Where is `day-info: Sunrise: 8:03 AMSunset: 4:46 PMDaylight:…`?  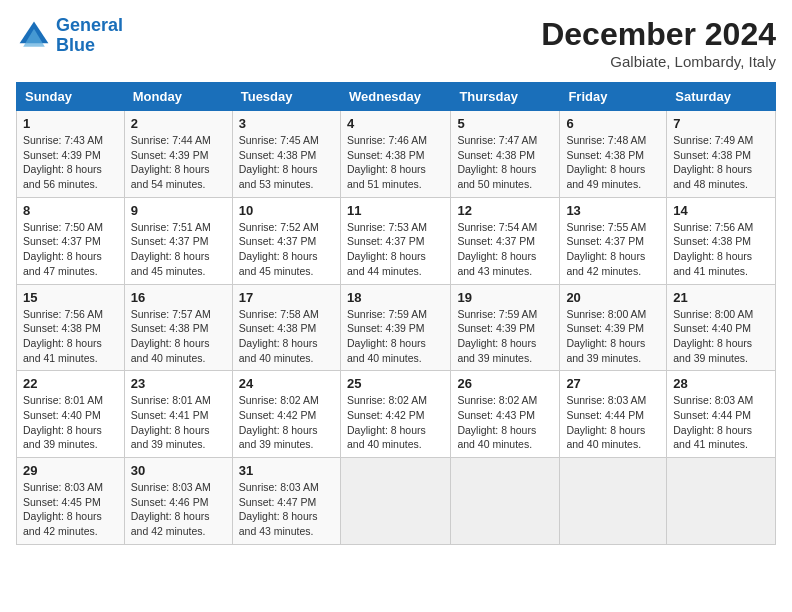
day-info: Sunrise: 8:03 AMSunset: 4:46 PMDaylight:… is located at coordinates (178, 510).